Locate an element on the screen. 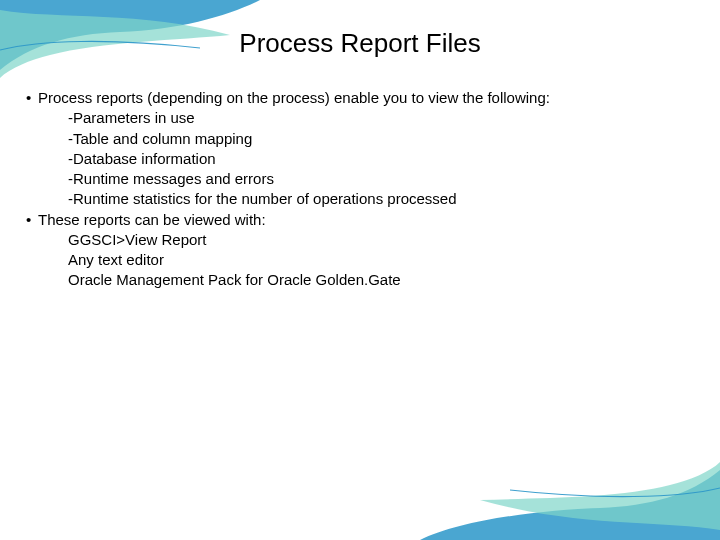 The width and height of the screenshot is (720, 540). sub-item: -Runtime statistics for the number of op… is located at coordinates (387, 199).